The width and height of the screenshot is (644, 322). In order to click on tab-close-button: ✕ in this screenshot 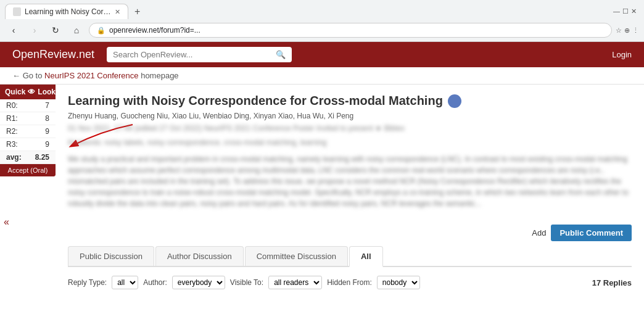, I will do `click(117, 12)`.